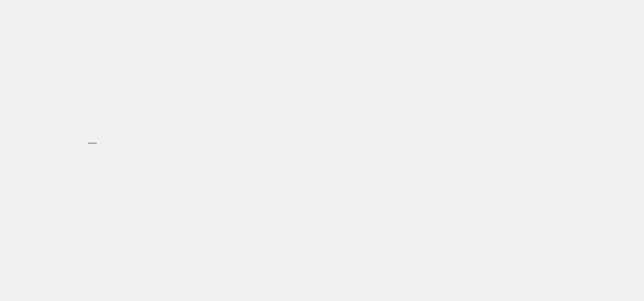  What do you see at coordinates (540, 52) in the screenshot?
I see `hbar-area` at bounding box center [540, 52].